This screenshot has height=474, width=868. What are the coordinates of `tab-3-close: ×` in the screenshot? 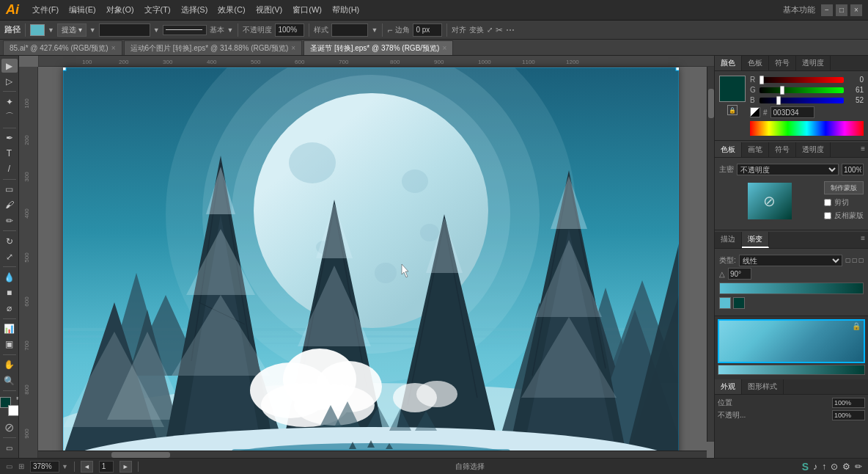 It's located at (444, 48).